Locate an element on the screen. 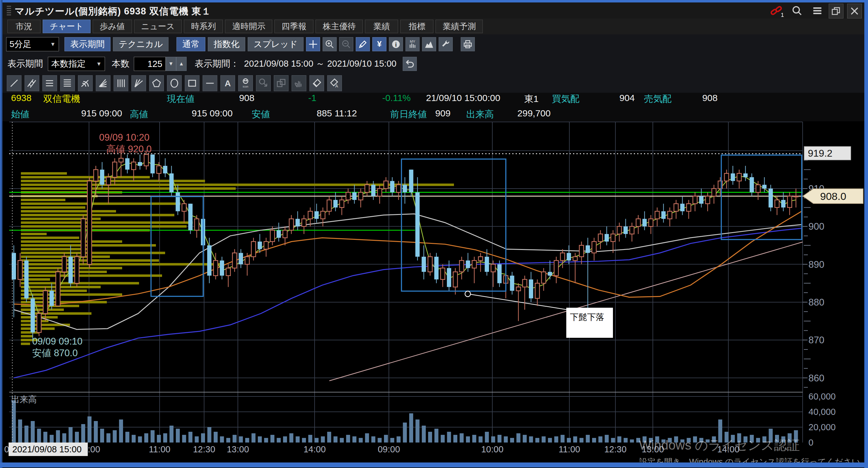 This screenshot has width=868, height=468. vertical-lines-icon is located at coordinates (121, 83).